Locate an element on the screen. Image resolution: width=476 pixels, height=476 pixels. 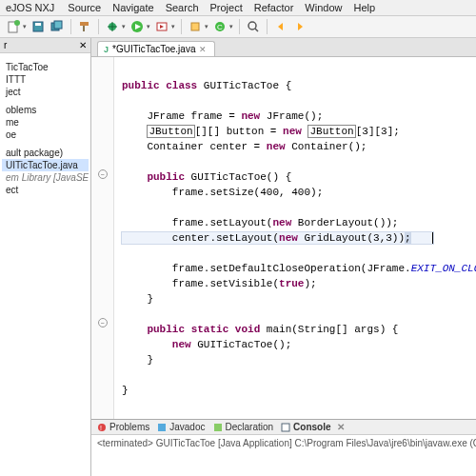
branding-fragment: eJOS NXJ is located at coordinates (30, 8).